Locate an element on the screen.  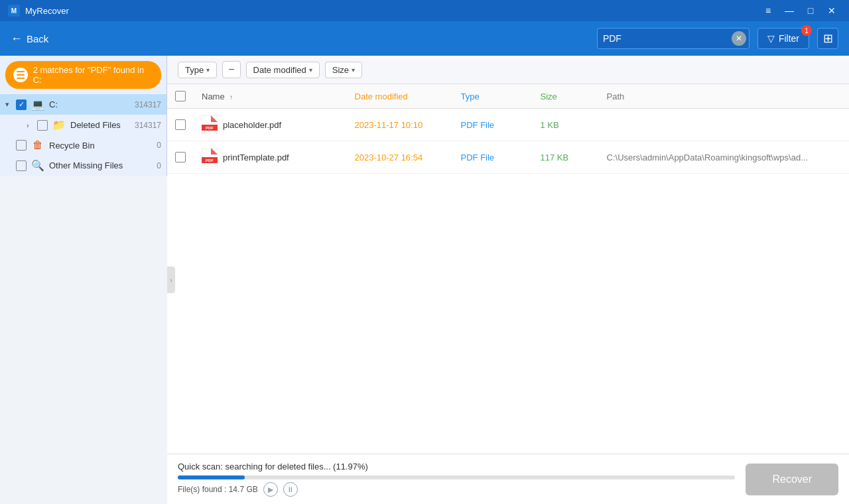
files-found-label: File(s) found : 14.7 GB is located at coordinates (218, 489).